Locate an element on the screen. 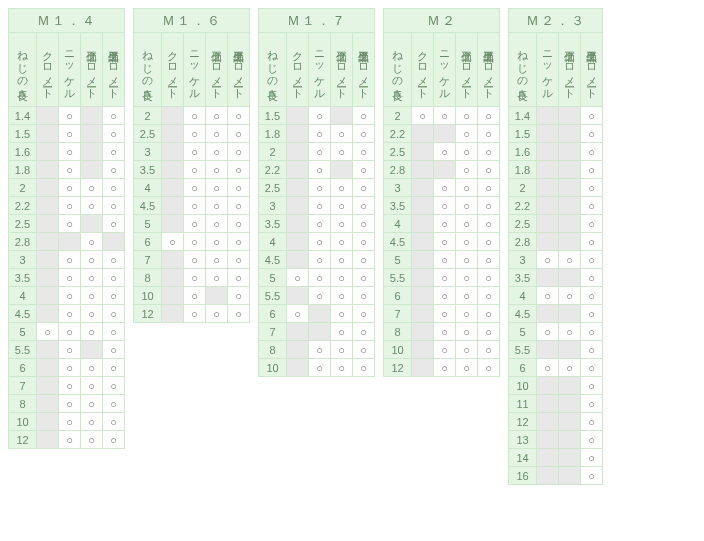 The height and width of the screenshot is (541, 704). length-cell: 11 is located at coordinates (523, 404).